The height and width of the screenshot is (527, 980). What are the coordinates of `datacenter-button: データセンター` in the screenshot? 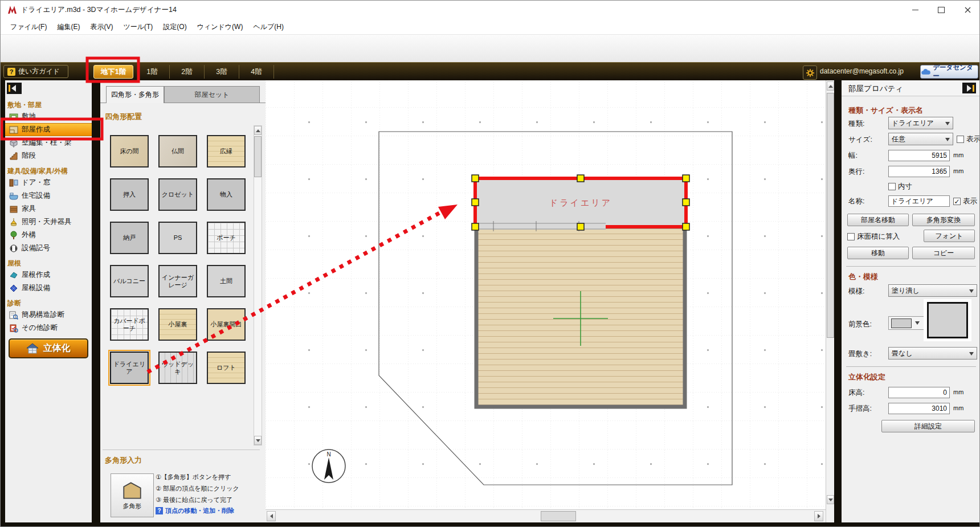 It's located at (949, 72).